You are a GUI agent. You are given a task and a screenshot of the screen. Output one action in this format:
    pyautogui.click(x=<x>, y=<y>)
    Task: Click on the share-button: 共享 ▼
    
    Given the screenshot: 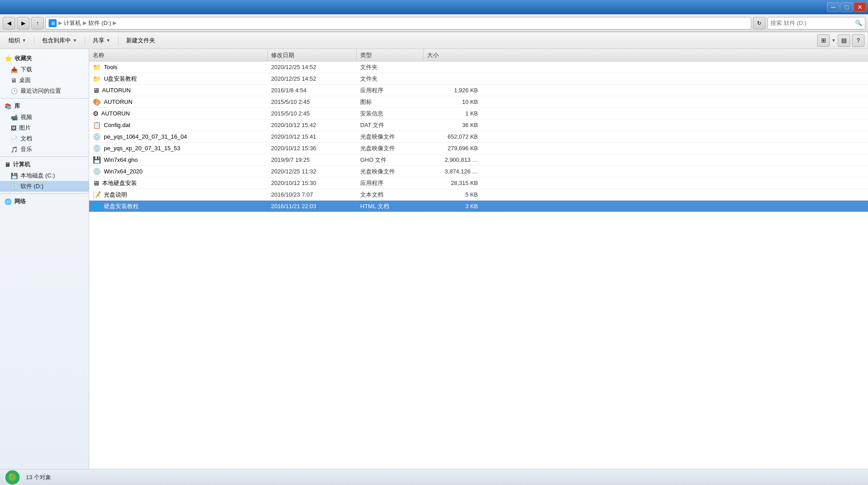 What is the action you would take?
    pyautogui.click(x=102, y=41)
    